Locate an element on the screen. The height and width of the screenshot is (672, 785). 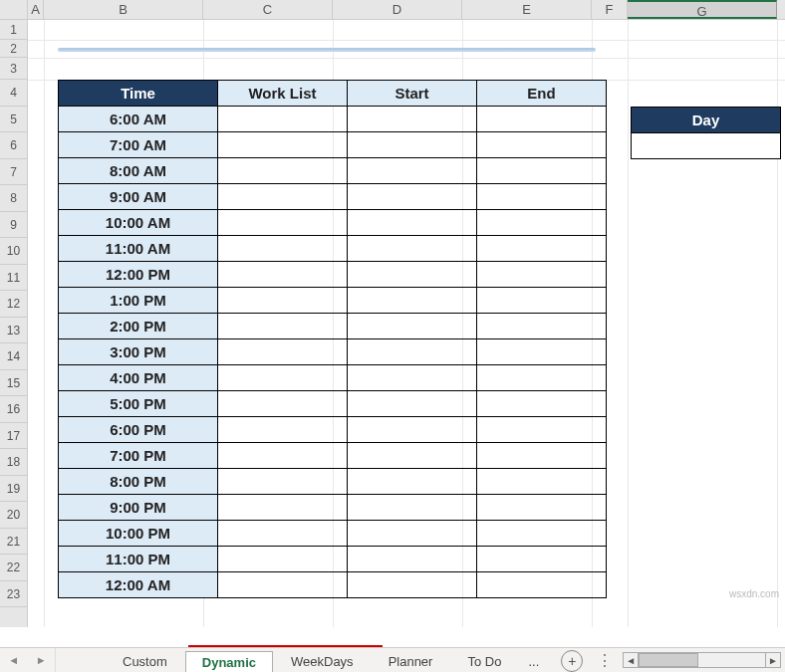
header-start: Start is located at coordinates (412, 94).